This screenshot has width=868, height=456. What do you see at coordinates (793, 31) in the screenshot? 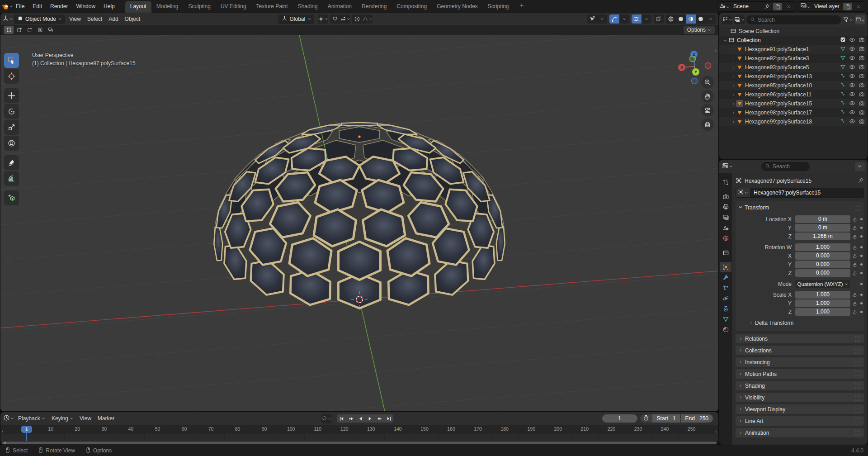
I see `outliner-scene-collection: Scene Collection` at bounding box center [793, 31].